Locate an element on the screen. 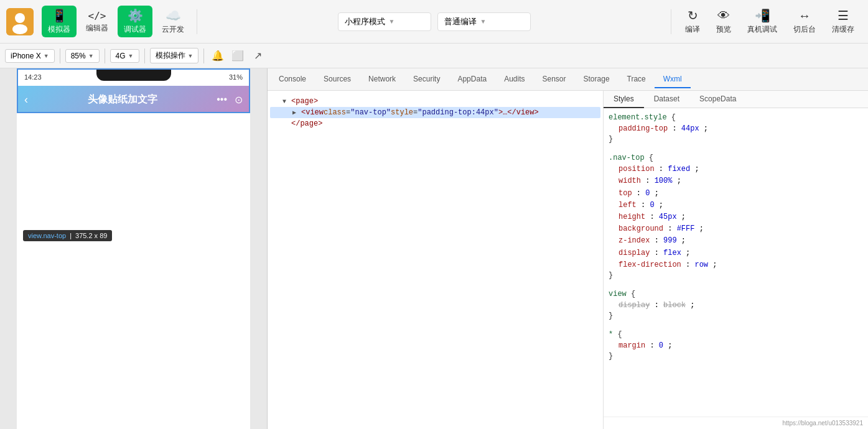  phone-nav-title: 头像贴纸加文字 is located at coordinates (123, 99).